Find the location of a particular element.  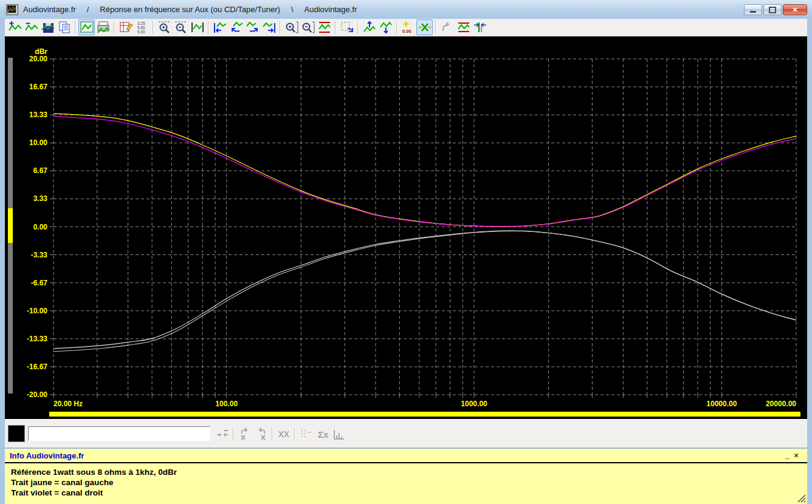

zoom-x-out-button is located at coordinates (181, 27).